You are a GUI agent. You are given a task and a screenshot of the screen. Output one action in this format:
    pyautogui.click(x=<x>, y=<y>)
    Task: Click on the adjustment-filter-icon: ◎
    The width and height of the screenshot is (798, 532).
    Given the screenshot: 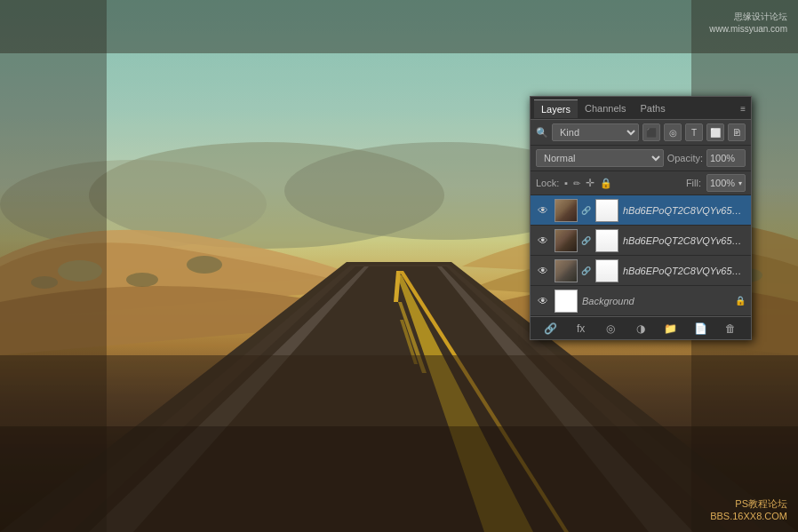 What is the action you would take?
    pyautogui.click(x=673, y=132)
    